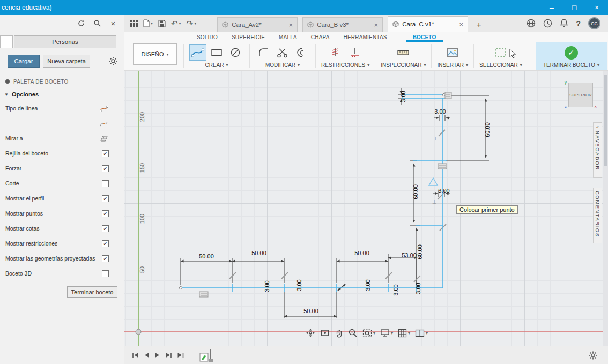 The width and height of the screenshot is (608, 364). Describe the element at coordinates (453, 53) in the screenshot. I see `insert-image-button` at that location.